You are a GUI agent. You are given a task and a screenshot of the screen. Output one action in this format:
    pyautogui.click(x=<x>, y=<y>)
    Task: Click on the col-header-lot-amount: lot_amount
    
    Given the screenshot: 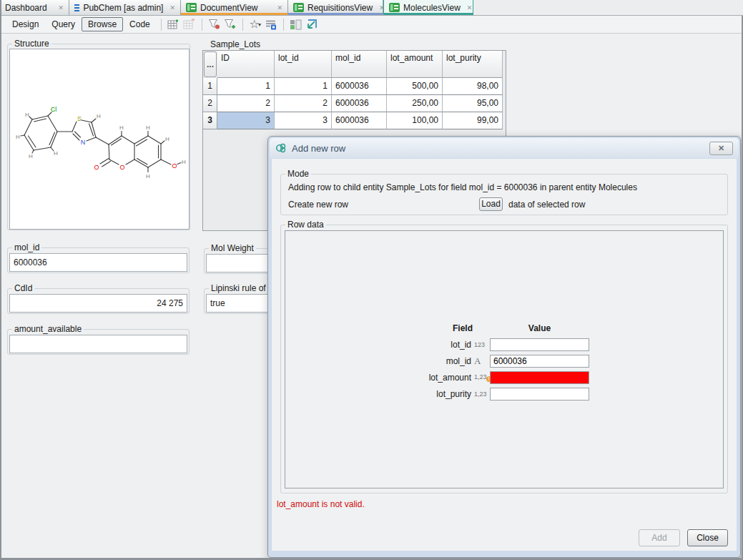 What is the action you would take?
    pyautogui.click(x=415, y=64)
    